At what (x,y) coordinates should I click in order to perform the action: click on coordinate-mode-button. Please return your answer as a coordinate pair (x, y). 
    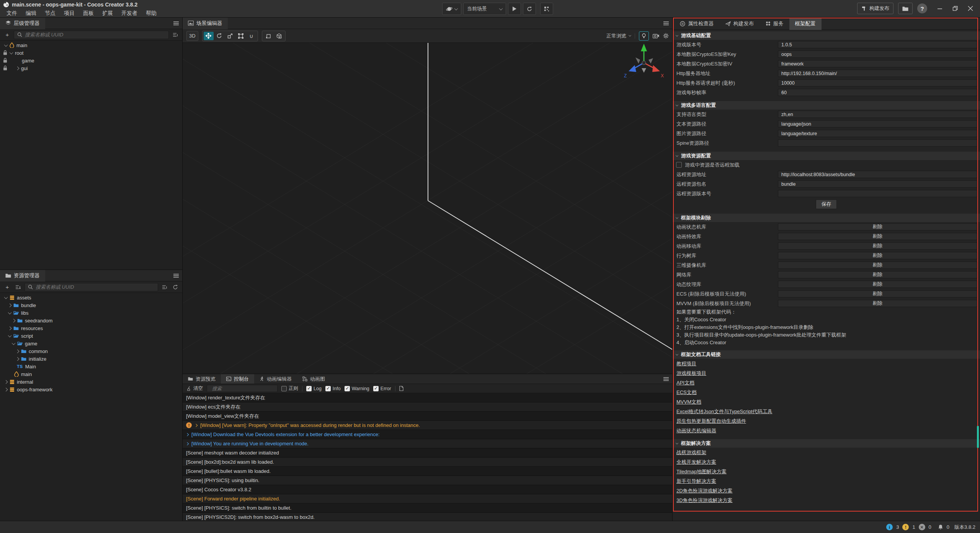
    Looking at the image, I should click on (279, 36).